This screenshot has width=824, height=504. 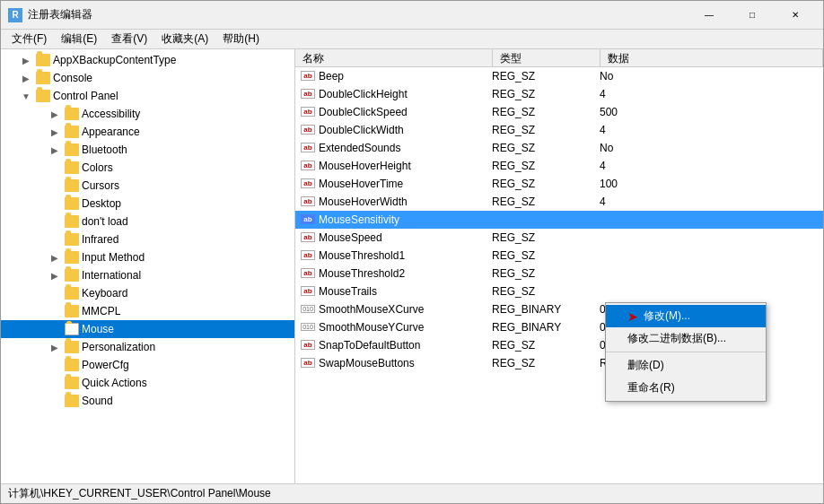 I want to click on tree-item-powercfg: ▶ PowerCfg, so click(x=147, y=365).